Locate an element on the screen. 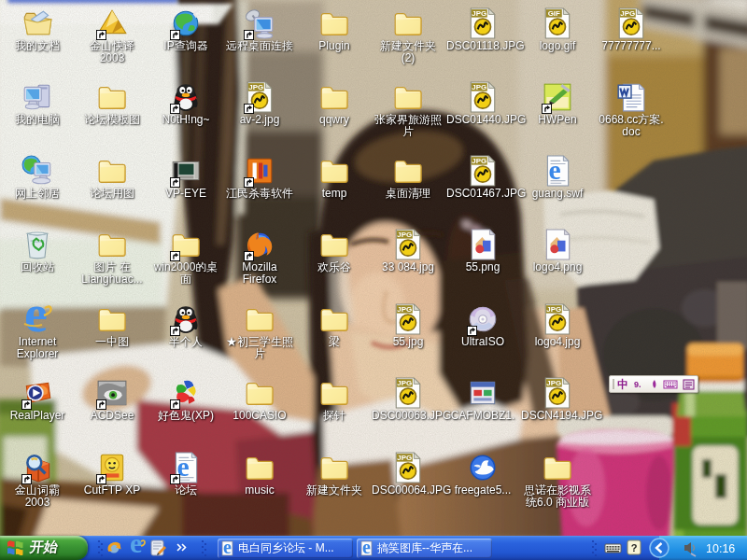  svg-text: 9. is located at coordinates (638, 385).